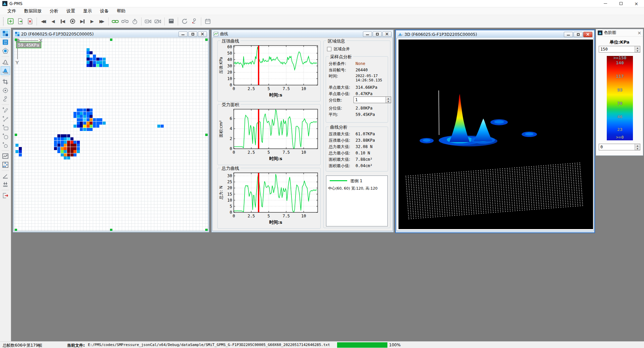 This screenshot has height=348, width=644. Describe the element at coordinates (125, 21) in the screenshot. I see `unlink-icon` at that location.